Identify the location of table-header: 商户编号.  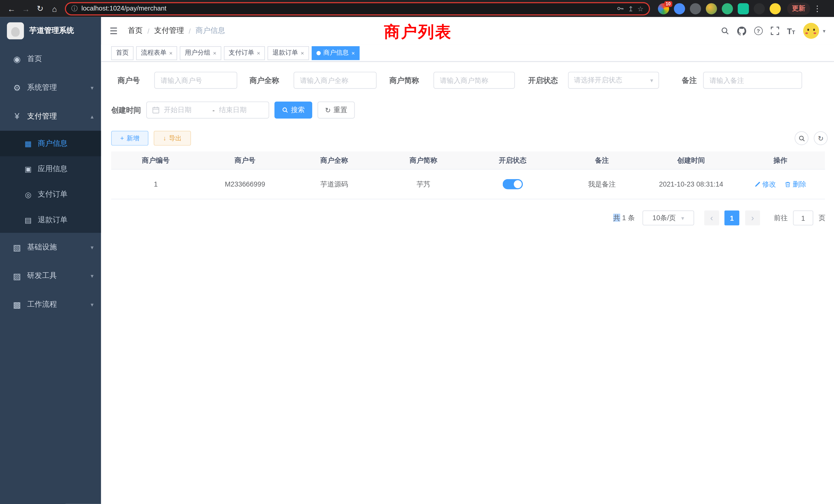
(156, 160).